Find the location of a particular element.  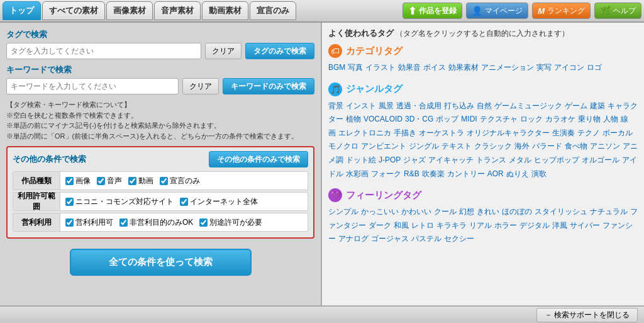

checkbox-audio-input is located at coordinates (101, 181).